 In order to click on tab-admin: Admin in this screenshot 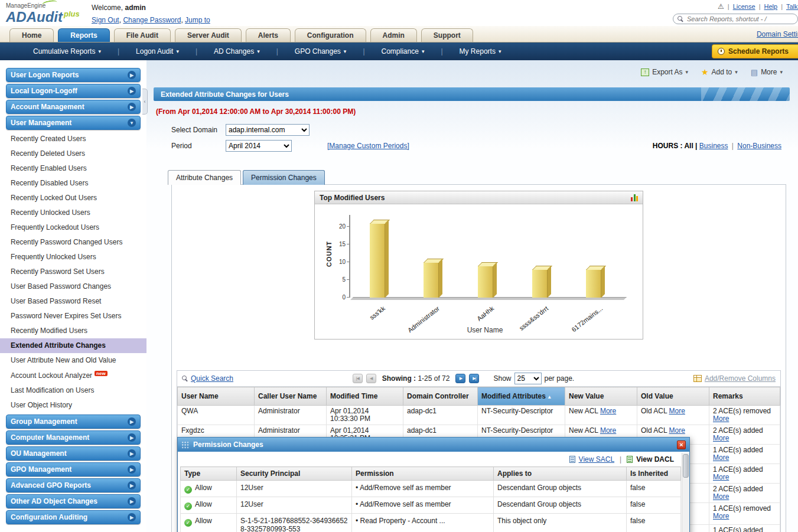, I will do `click(393, 35)`.